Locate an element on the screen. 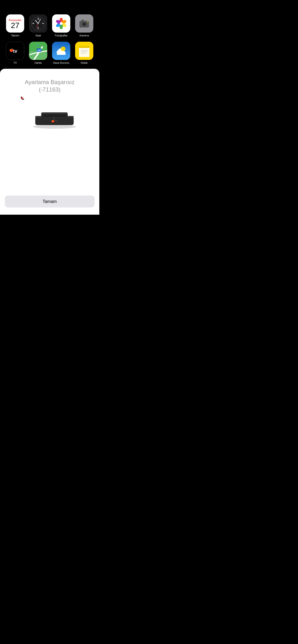 Image resolution: width=298 pixels, height=644 pixels. modal-title-line1: Ayarlama Başarısız is located at coordinates (50, 82).